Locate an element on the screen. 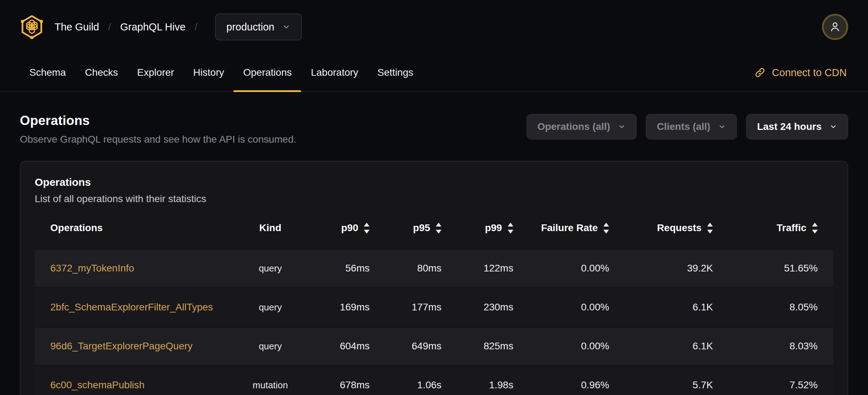 The width and height of the screenshot is (868, 395). cell-traffic: 7.52% is located at coordinates (777, 381).